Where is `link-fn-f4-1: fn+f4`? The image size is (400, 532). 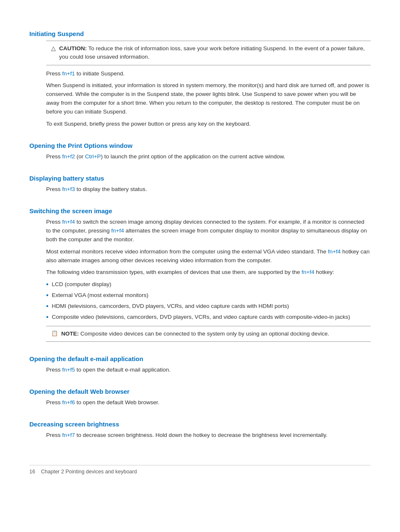
link-fn-f4-1: fn+f4 is located at coordinates (68, 222).